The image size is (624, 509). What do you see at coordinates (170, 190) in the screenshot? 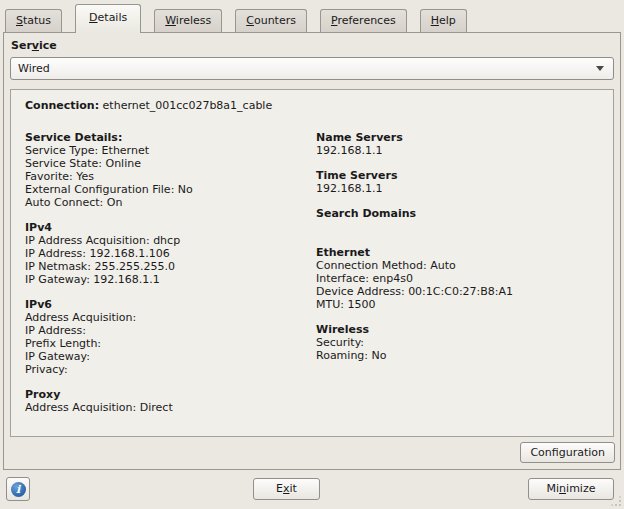
I see `detail-line: External Configuration File: No` at bounding box center [170, 190].